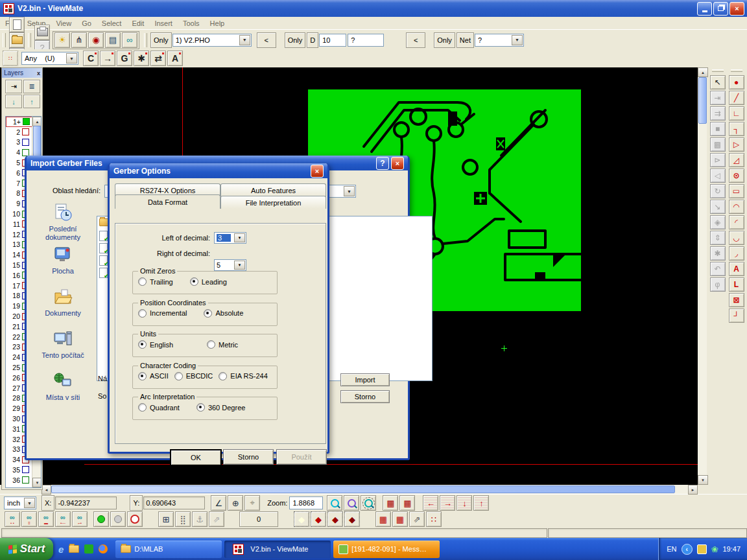 This screenshot has height=560, width=747. Describe the element at coordinates (175, 58) in the screenshot. I see `text-mode-icon: A` at that location.